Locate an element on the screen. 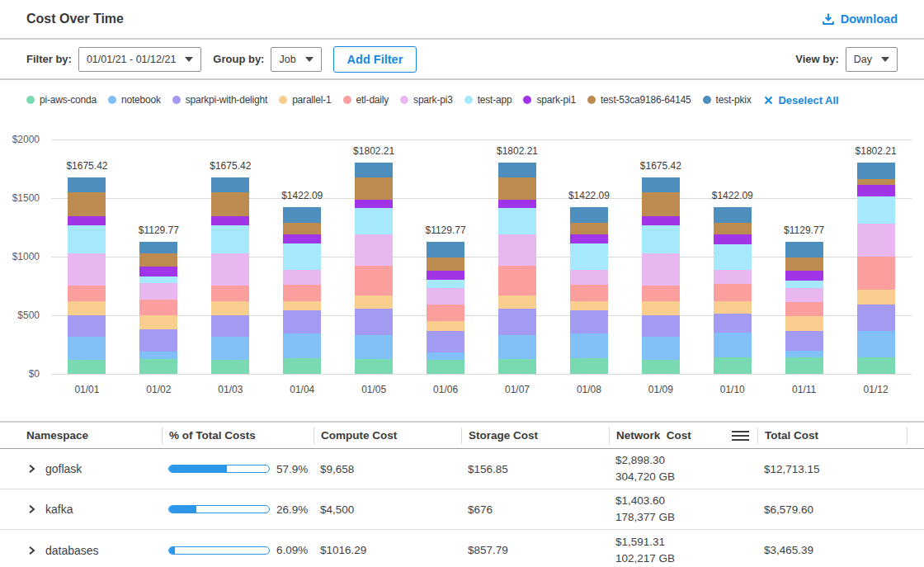 Image resolution: width=924 pixels, height=567 pixels. legend-item: test-pkix is located at coordinates (728, 100).